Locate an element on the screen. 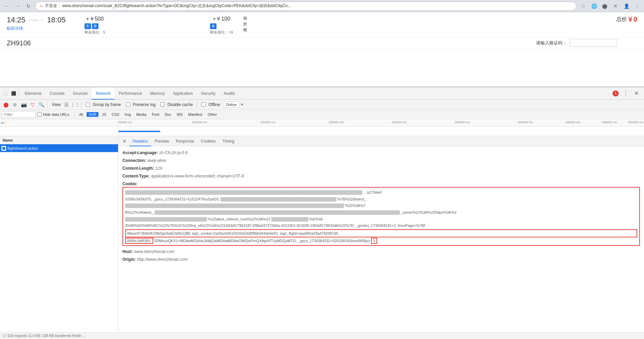 Image resolution: width=644 pixels, height=339 pixels. devtools-close-button: ✕ is located at coordinates (637, 93).